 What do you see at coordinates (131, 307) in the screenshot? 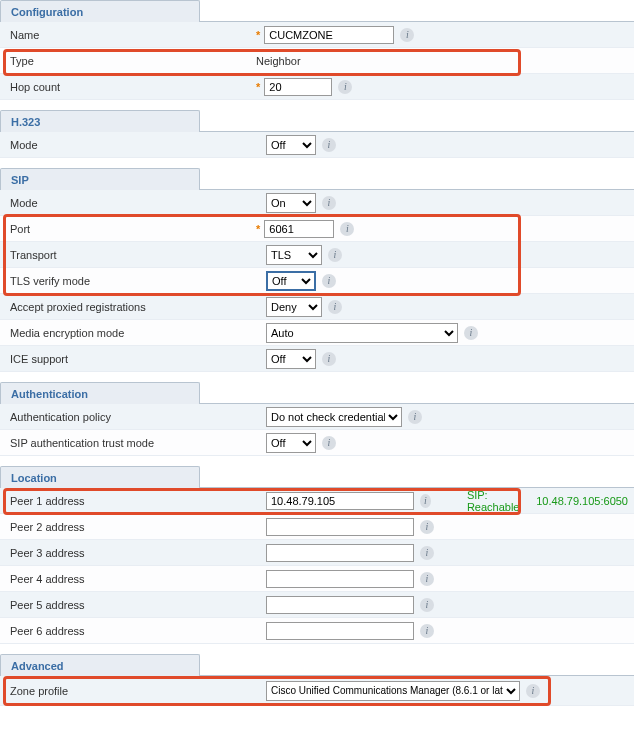
I see `label-acceptproxied: Accept proxied registrations` at bounding box center [131, 307].